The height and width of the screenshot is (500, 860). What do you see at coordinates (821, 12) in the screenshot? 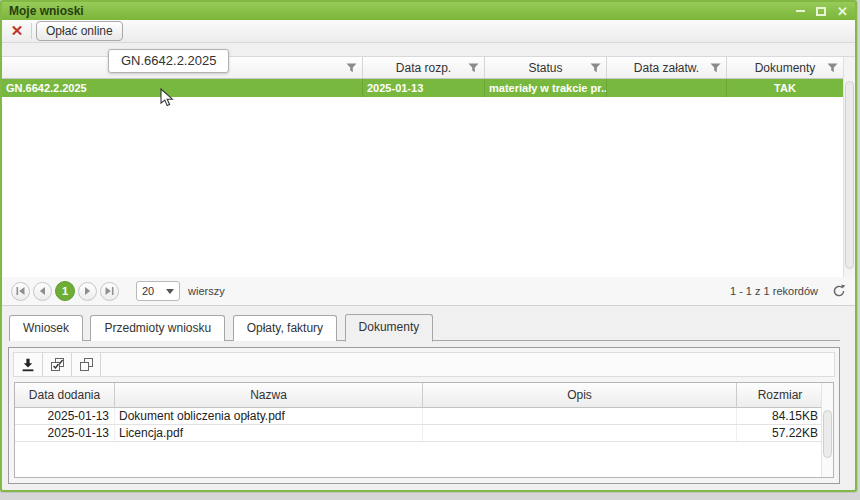
I see `maximize-icon` at bounding box center [821, 12].